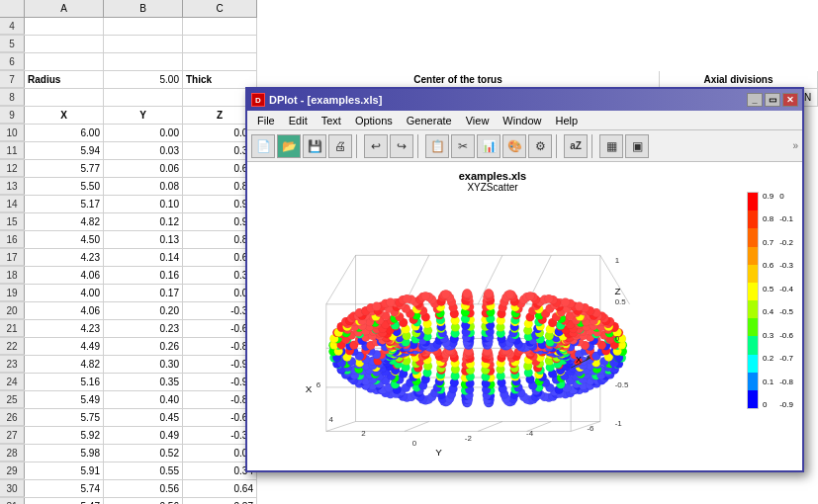  I want to click on row-5: 5, so click(129, 44).